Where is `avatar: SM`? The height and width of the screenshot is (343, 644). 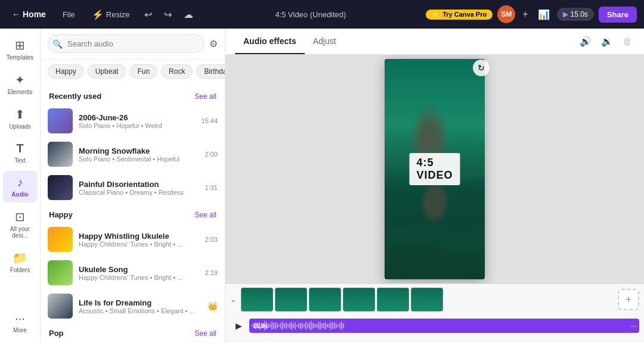
avatar: SM is located at coordinates (506, 14).